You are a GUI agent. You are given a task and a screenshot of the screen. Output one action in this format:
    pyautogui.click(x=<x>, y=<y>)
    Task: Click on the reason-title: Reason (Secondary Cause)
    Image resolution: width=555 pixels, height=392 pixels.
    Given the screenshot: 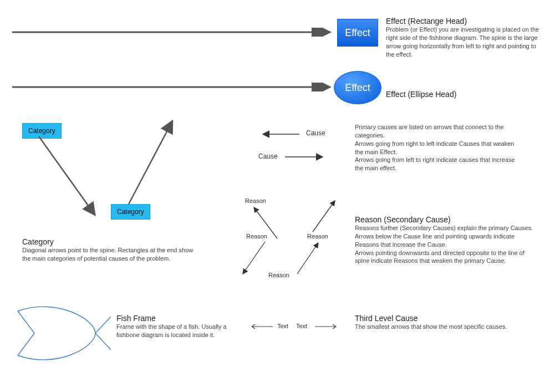 What is the action you would take?
    pyautogui.click(x=446, y=220)
    